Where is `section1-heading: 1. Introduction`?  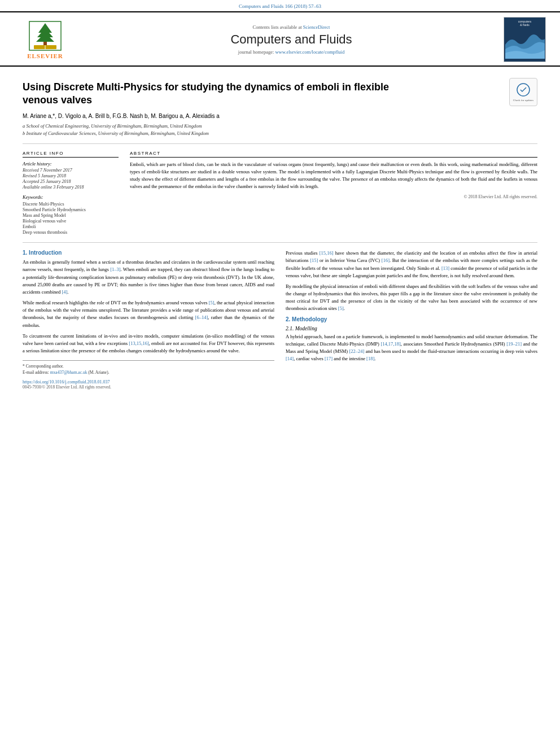
section1-heading: 1. Introduction is located at coordinates (148, 253).